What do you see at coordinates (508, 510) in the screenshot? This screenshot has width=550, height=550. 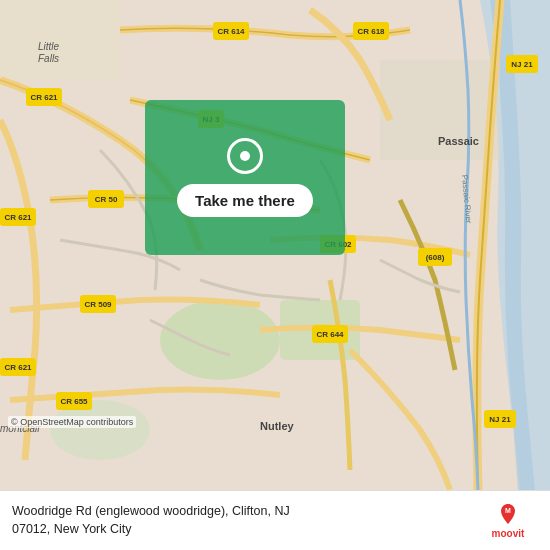 I see `svg-text: M` at bounding box center [508, 510].